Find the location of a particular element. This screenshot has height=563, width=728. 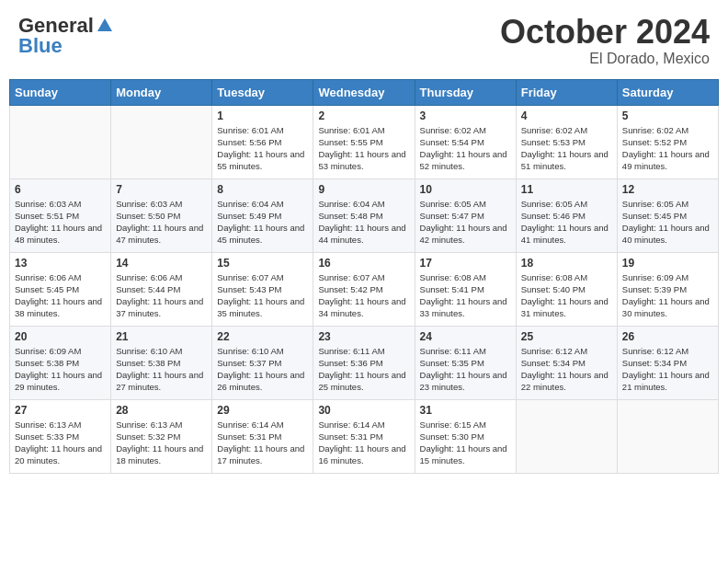

day-info: Sunrise: 6:08 AMSunset: 5:40 PMDaylight:… is located at coordinates (566, 296).